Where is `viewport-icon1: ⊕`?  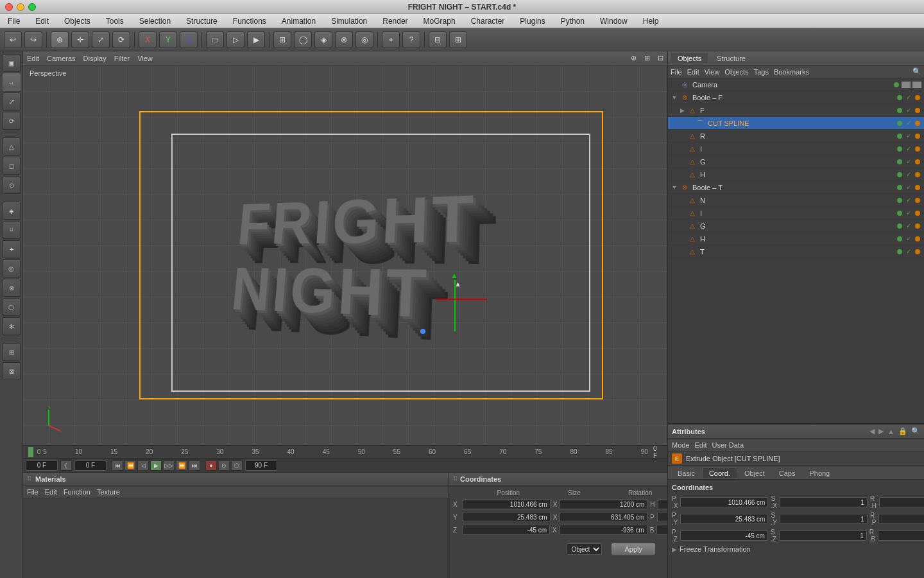 viewport-icon1: ⊕ is located at coordinates (634, 58).